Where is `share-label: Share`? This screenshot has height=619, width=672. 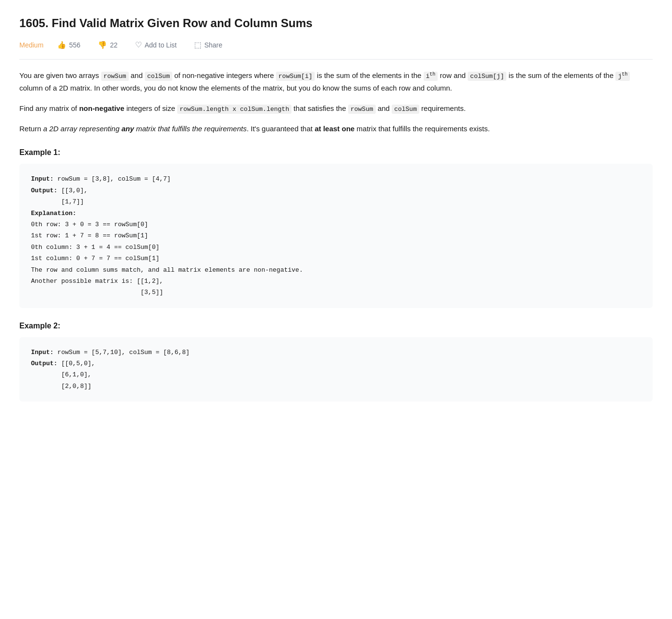 share-label: Share is located at coordinates (213, 45).